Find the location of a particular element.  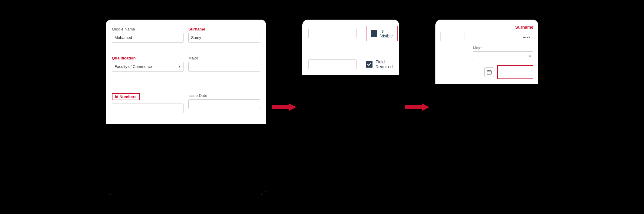

id-numbers-col: Id Numbers is located at coordinates (148, 103).